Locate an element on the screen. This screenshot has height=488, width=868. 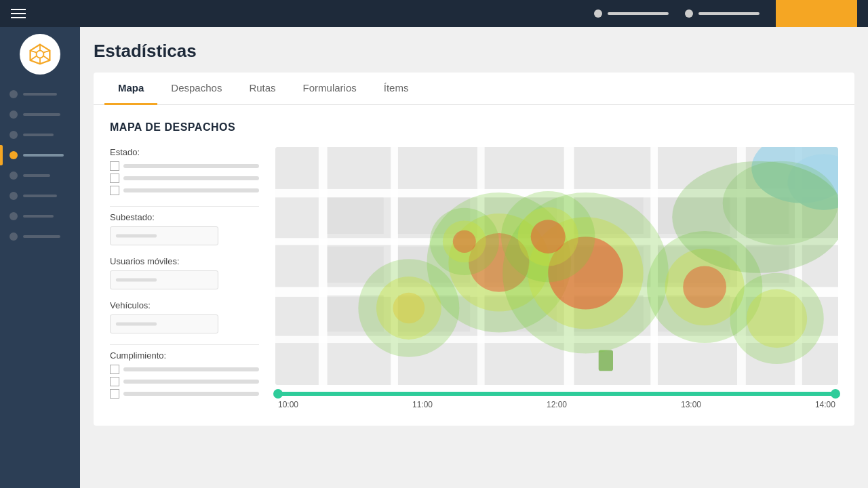
tabs-container: Mapa Despachos Rutas Formularios Ítems is located at coordinates (474, 89).